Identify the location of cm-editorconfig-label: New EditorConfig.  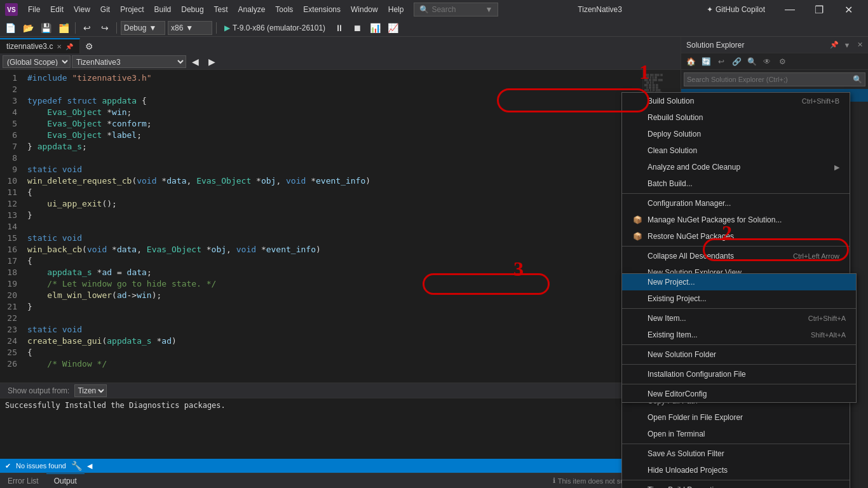
(677, 394).